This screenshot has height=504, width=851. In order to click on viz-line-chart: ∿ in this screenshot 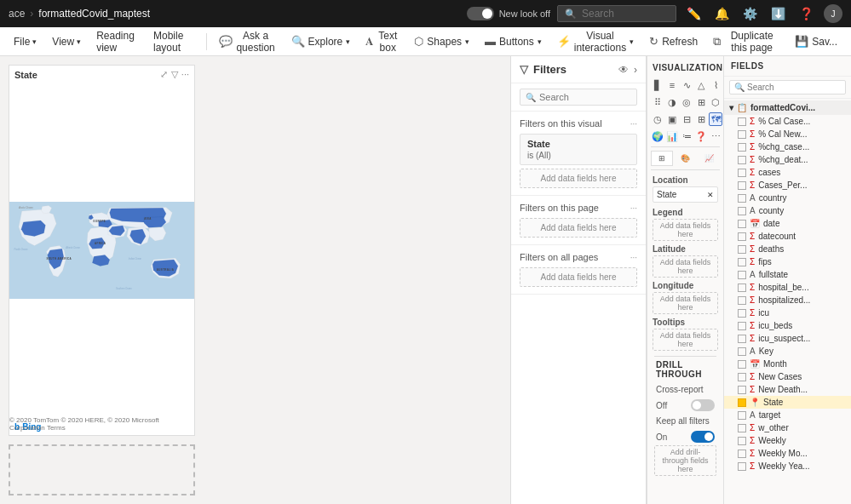, I will do `click(687, 85)`.